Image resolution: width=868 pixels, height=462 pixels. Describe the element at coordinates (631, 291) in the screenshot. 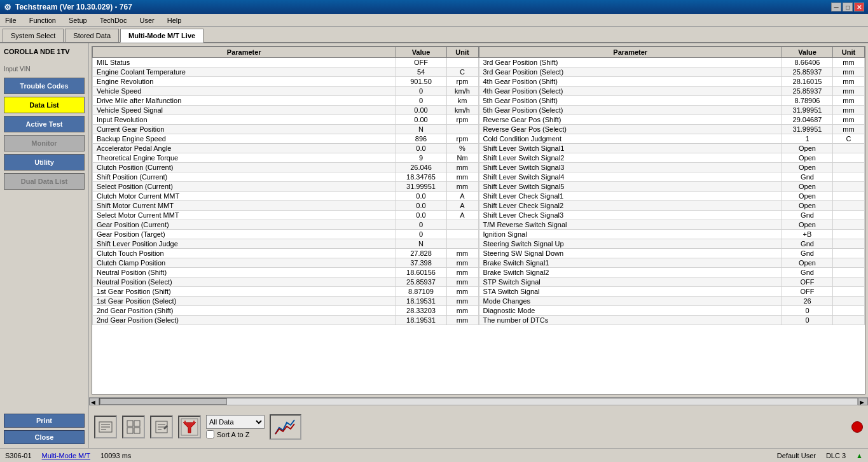

I see `param-cell: STA Switch Signal` at that location.